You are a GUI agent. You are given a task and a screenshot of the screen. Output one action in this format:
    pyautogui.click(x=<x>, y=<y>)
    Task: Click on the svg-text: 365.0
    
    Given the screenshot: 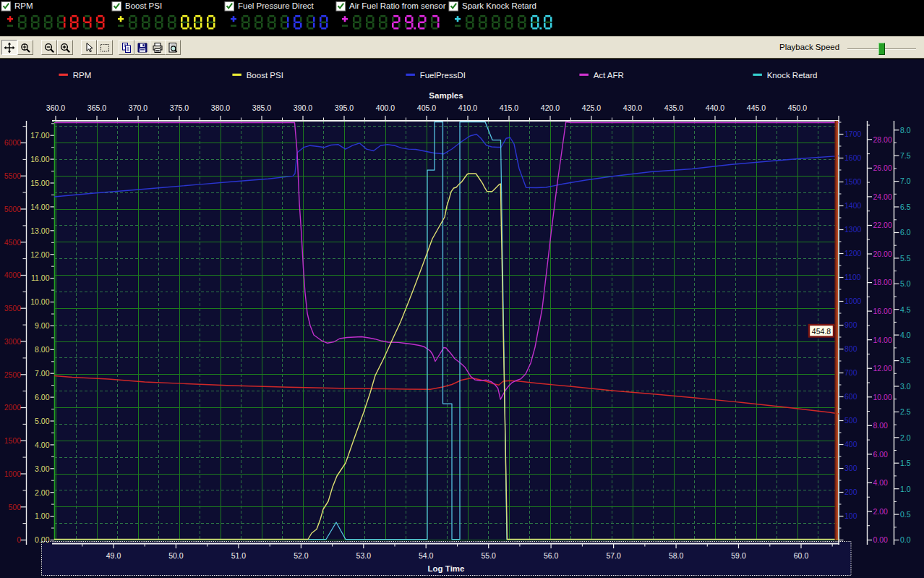 What is the action you would take?
    pyautogui.click(x=97, y=108)
    